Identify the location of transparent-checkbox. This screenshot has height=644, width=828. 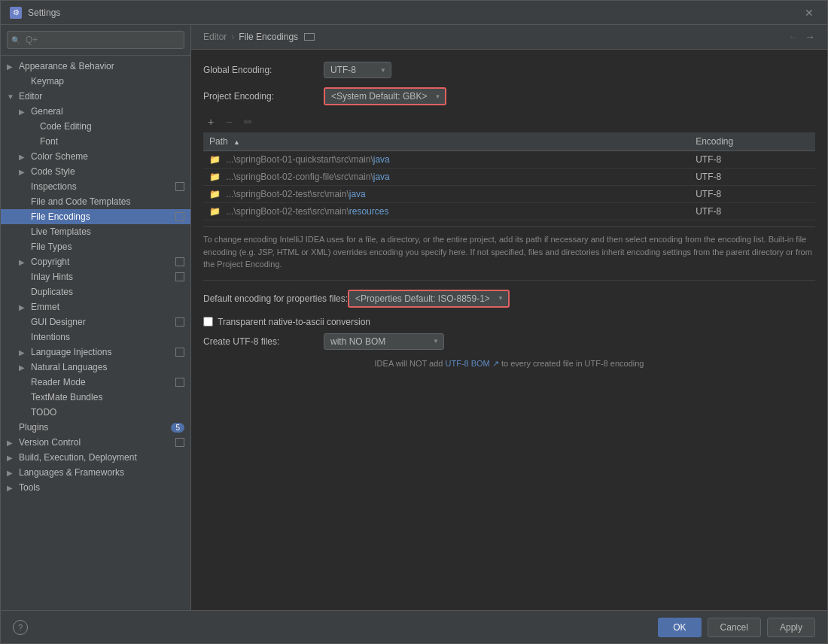
(208, 322).